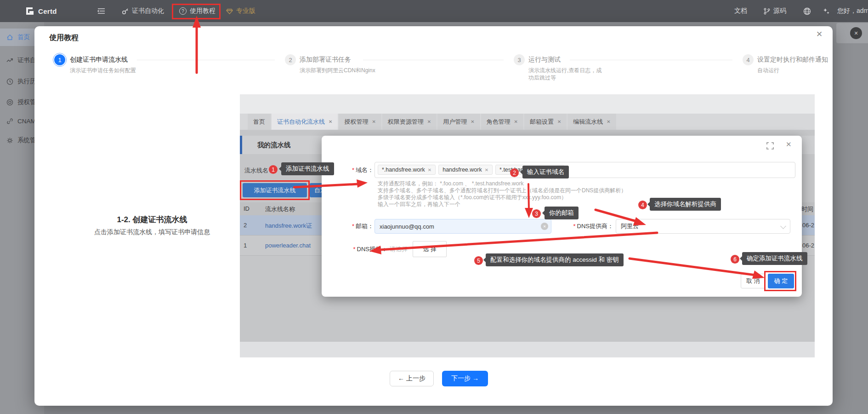  I want to click on row-time: 06-2, so click(808, 246).